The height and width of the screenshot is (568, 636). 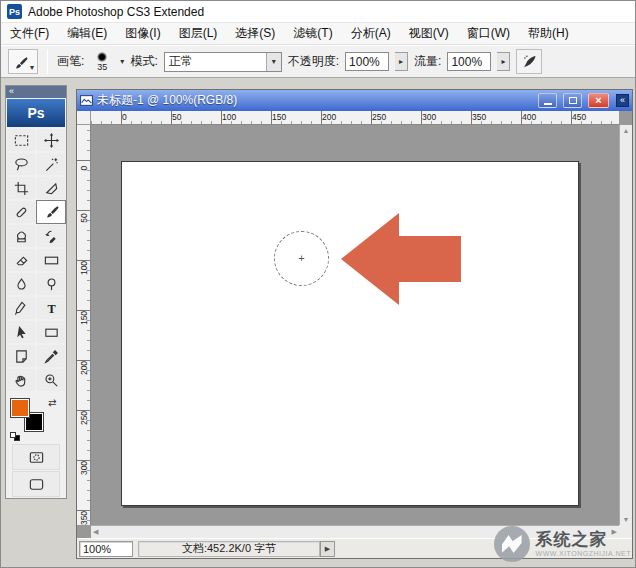 I want to click on ruler-label: 250, so click(x=379, y=117).